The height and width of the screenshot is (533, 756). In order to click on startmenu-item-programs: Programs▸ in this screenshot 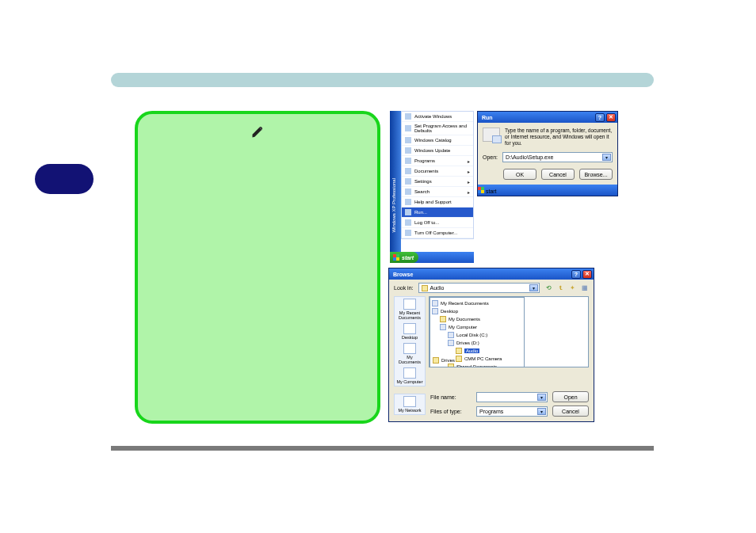, I will do `click(437, 162)`.